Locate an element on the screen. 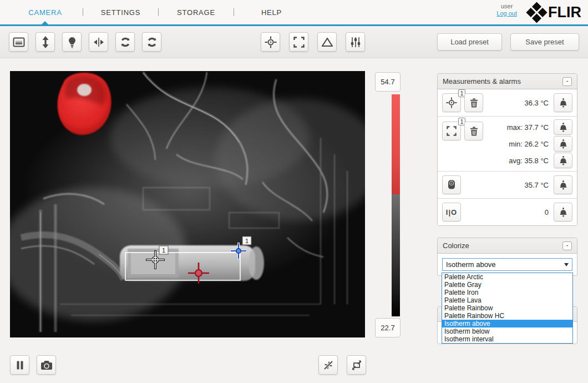  sliders-icon is located at coordinates (356, 42).